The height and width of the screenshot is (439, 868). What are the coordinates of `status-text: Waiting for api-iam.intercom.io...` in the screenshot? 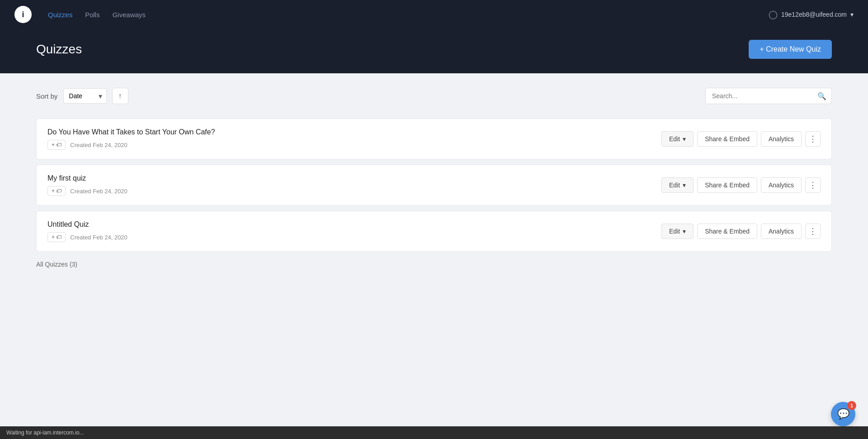 It's located at (45, 433).